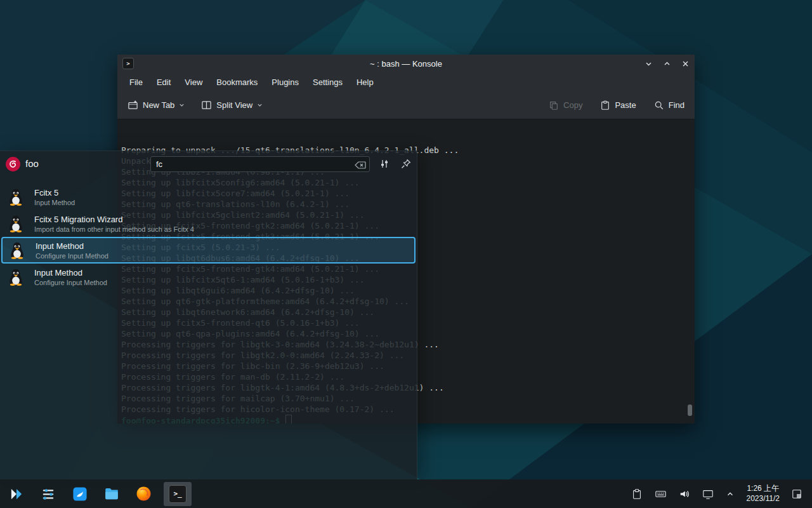 Image resolution: width=812 pixels, height=508 pixels. Describe the element at coordinates (55, 203) in the screenshot. I see `result-subtitle: Input Method` at that location.